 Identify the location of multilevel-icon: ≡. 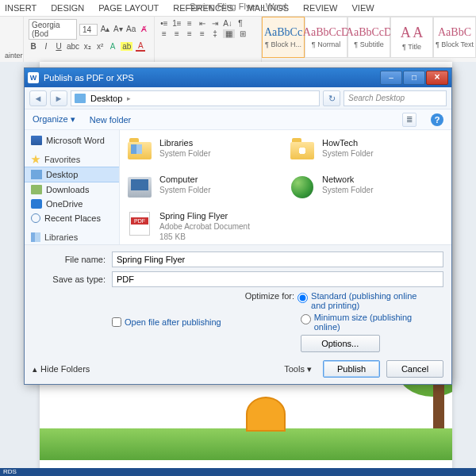
(190, 24).